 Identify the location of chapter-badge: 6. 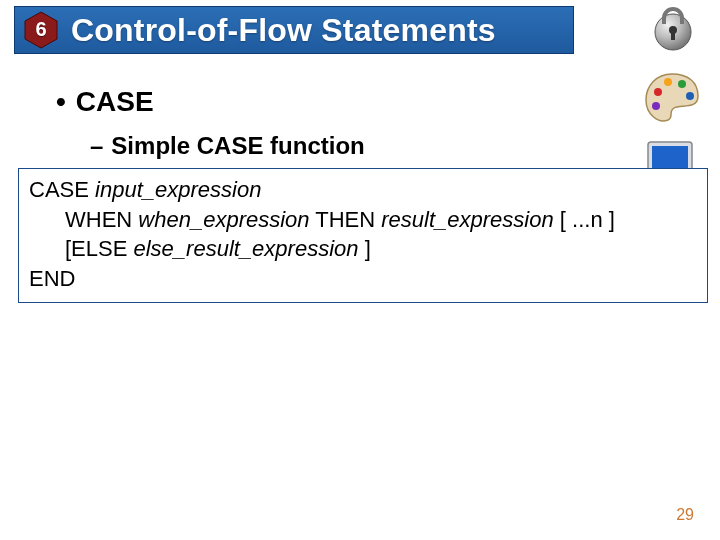
(41, 30).